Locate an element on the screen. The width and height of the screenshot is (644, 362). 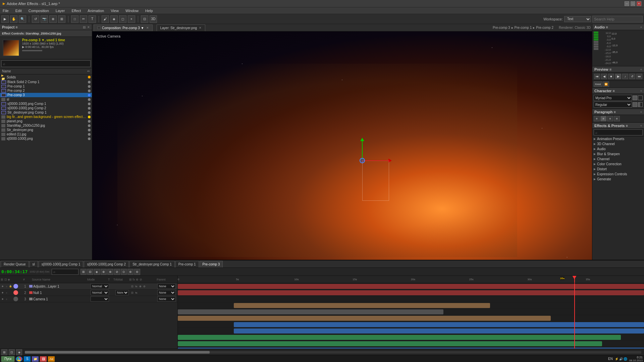
motion-blur-icon: ⊕ is located at coordinates (140, 286).